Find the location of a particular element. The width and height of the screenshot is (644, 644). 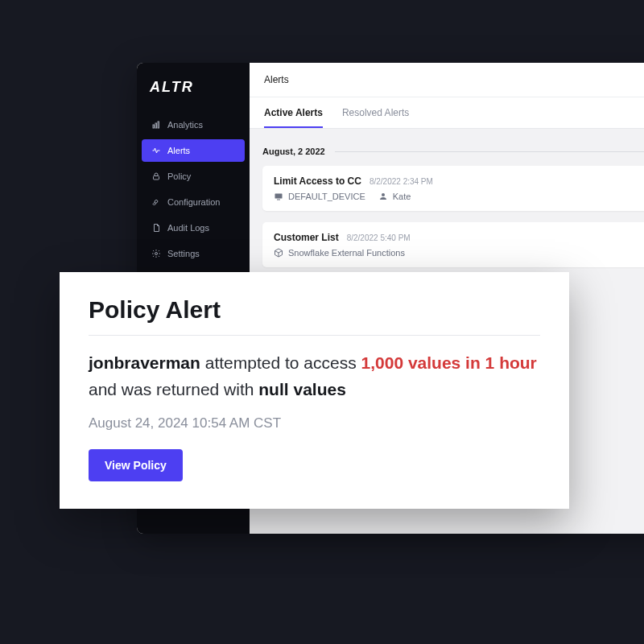

device-icon is located at coordinates (279, 196).